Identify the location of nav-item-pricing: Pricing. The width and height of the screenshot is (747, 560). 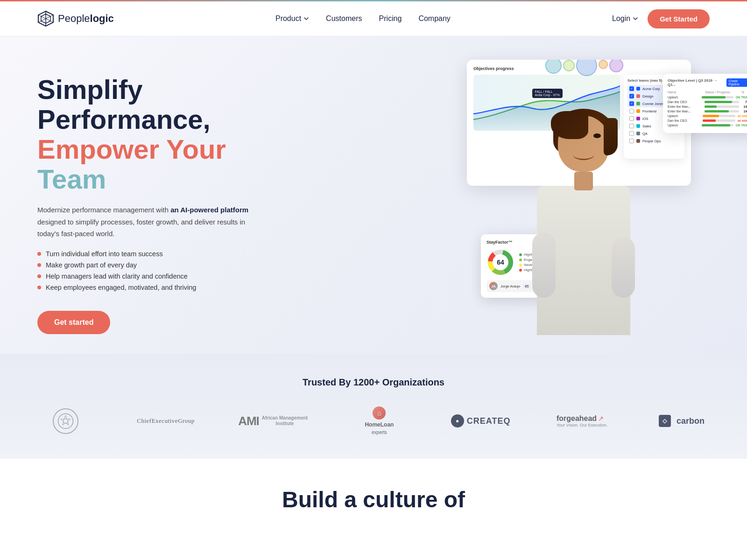
(390, 19).